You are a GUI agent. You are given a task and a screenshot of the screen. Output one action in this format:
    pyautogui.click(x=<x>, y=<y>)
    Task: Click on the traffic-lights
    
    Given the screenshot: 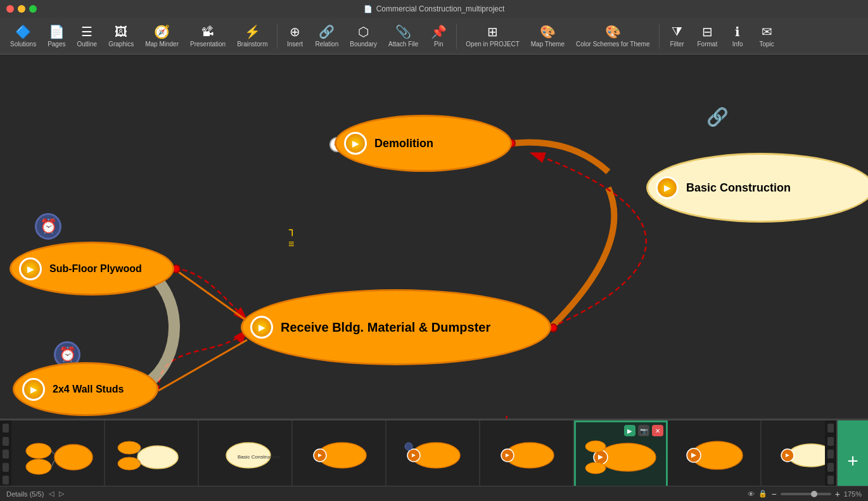 What is the action you would take?
    pyautogui.click(x=22, y=9)
    